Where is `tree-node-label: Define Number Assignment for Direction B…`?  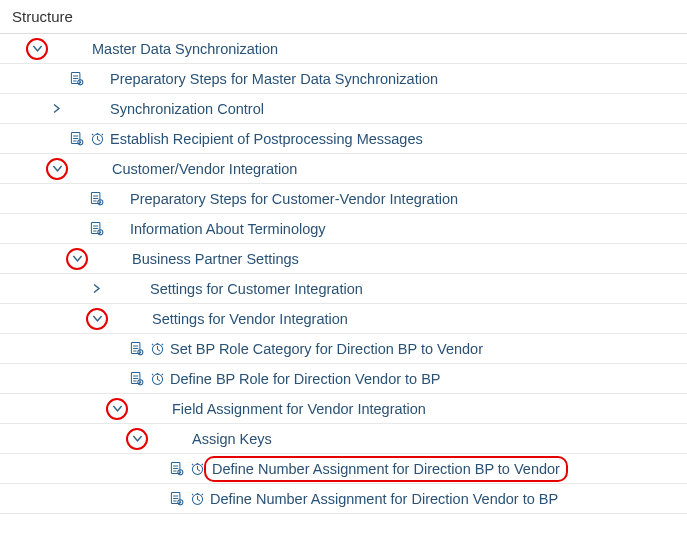 tree-node-label: Define Number Assignment for Direction B… is located at coordinates (386, 469).